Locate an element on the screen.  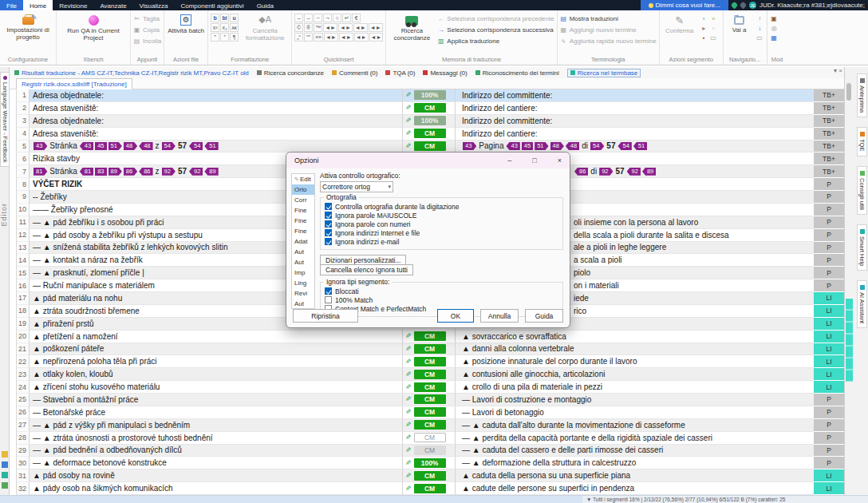
spell-checker-dropdown: Correttore ortog ▾ is located at coordinates (357, 187).